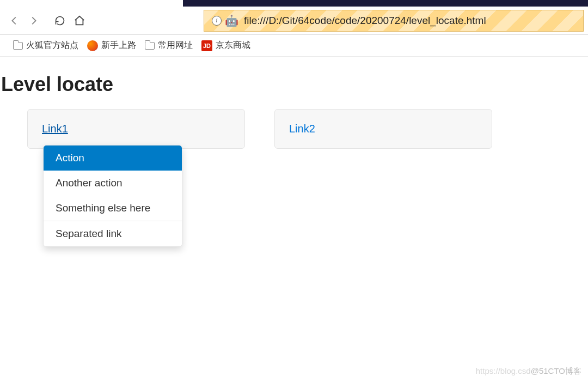 The width and height of the screenshot is (588, 382). I want to click on tab-bar, so click(385, 3).